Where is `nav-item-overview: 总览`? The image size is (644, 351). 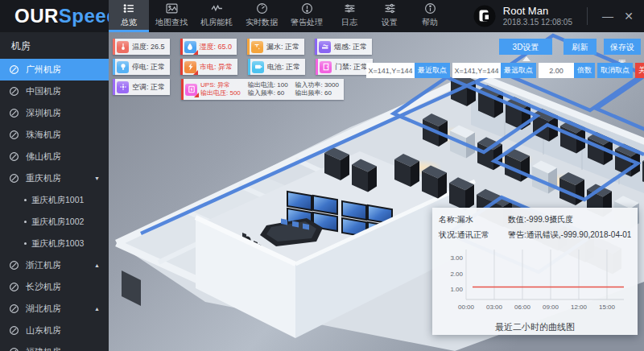 nav-item-overview: 总览 is located at coordinates (129, 16).